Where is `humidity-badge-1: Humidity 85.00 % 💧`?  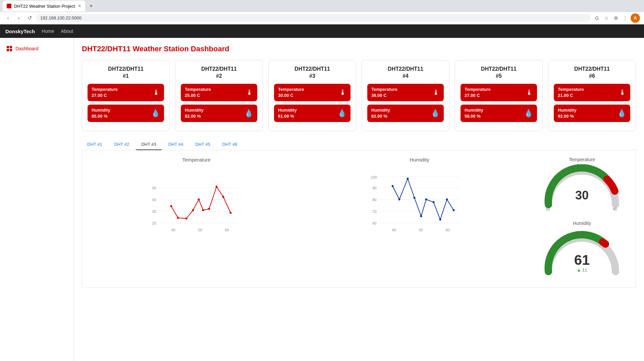 humidity-badge-1: Humidity 85.00 % 💧 is located at coordinates (126, 113).